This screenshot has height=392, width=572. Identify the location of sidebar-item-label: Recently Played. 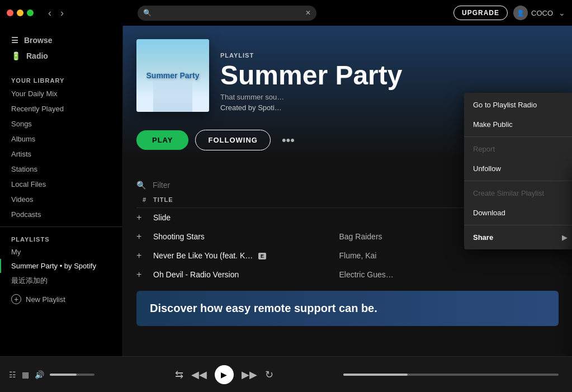
(37, 108).